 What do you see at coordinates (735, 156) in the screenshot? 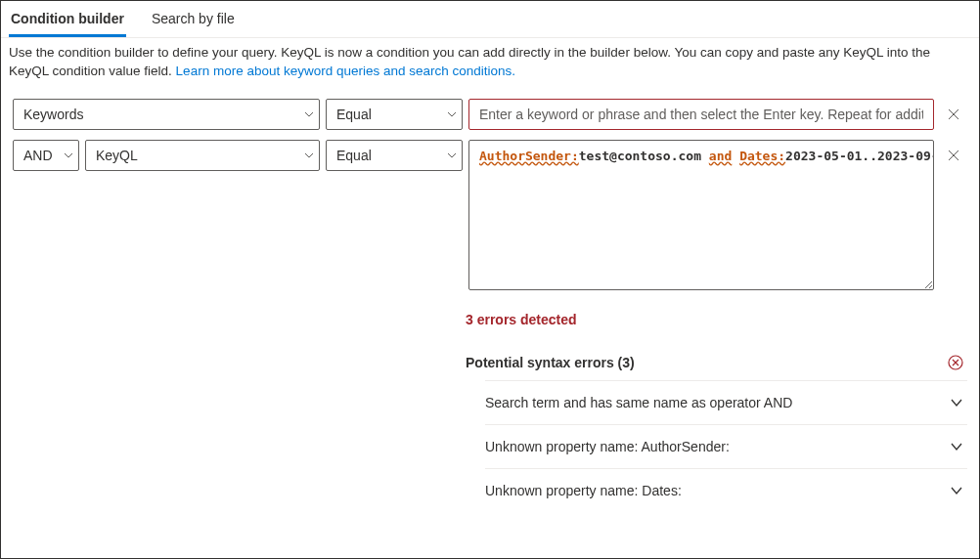
I see `keyql-token-space` at bounding box center [735, 156].